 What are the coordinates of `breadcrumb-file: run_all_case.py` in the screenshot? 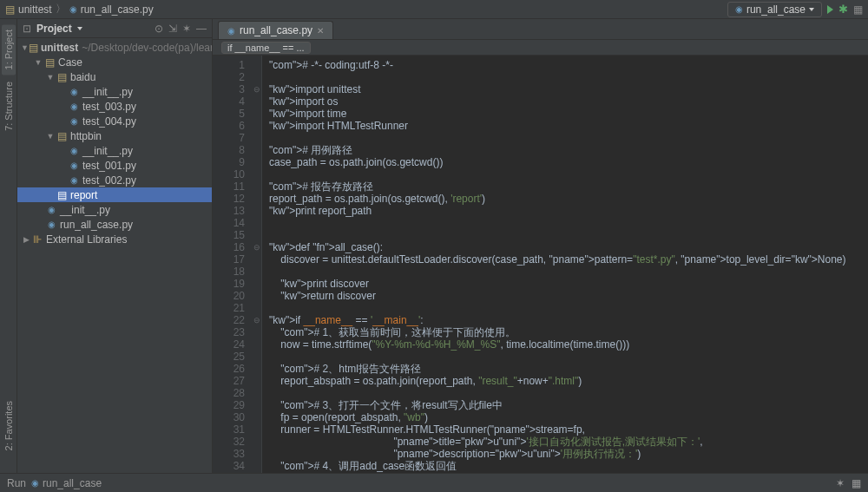 It's located at (117, 10).